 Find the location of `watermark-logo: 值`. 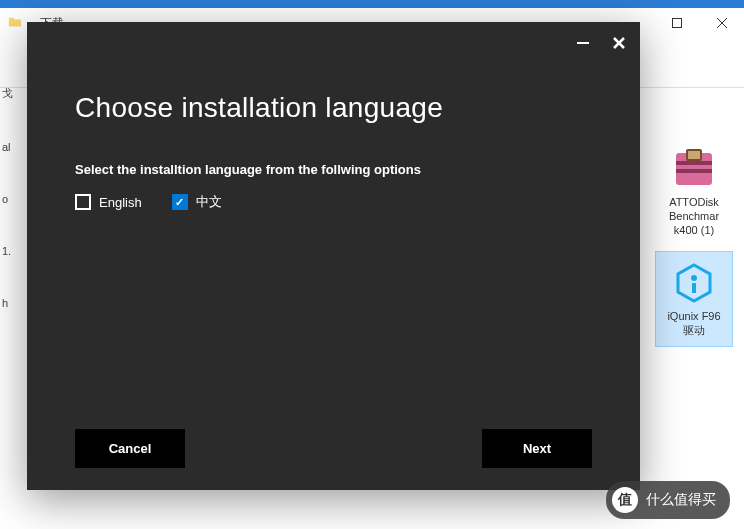

watermark-logo: 值 is located at coordinates (625, 500).